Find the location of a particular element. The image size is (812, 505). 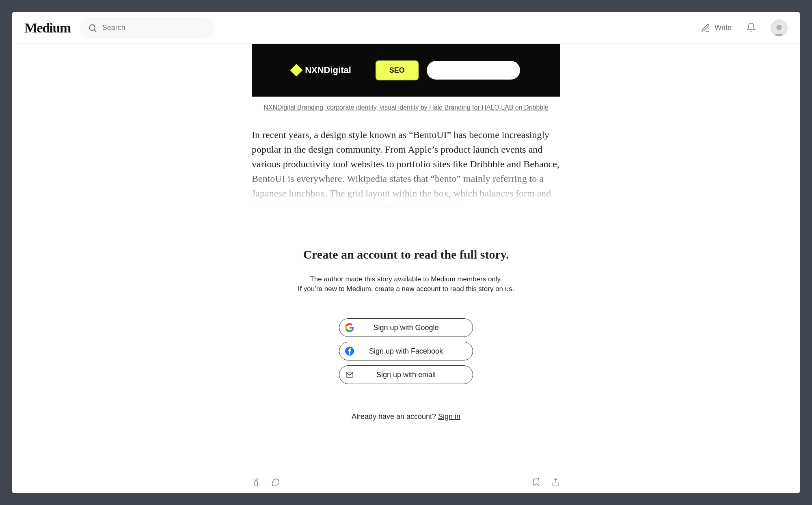

paywall-fade is located at coordinates (406, 191).